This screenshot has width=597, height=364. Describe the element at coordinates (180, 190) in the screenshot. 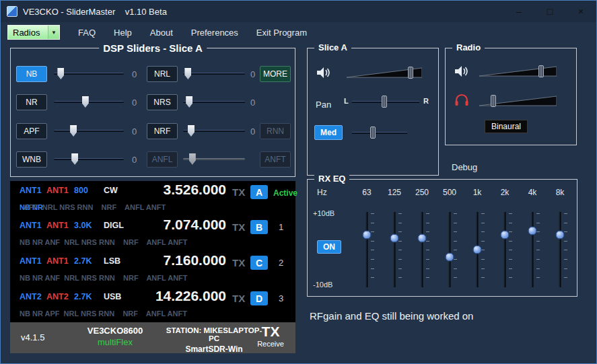

I see `slice-a-frequency: 3.526.000` at that location.